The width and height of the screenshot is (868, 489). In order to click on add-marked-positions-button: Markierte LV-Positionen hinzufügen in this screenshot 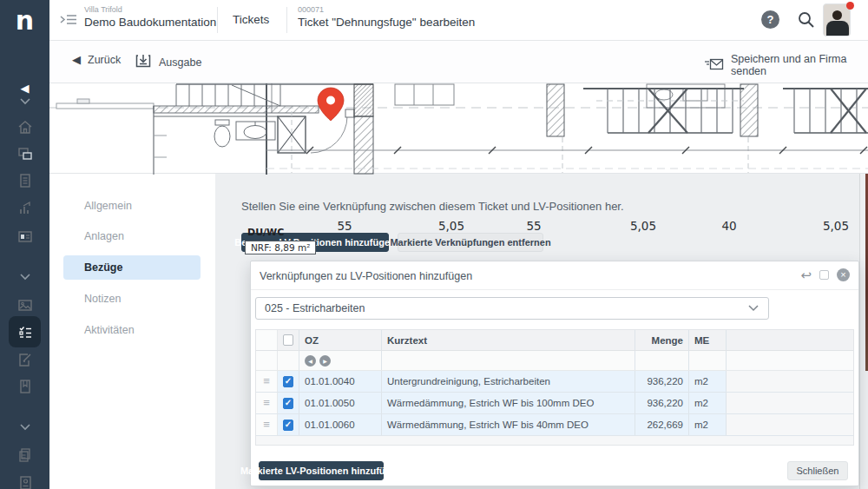, I will do `click(321, 471)`.